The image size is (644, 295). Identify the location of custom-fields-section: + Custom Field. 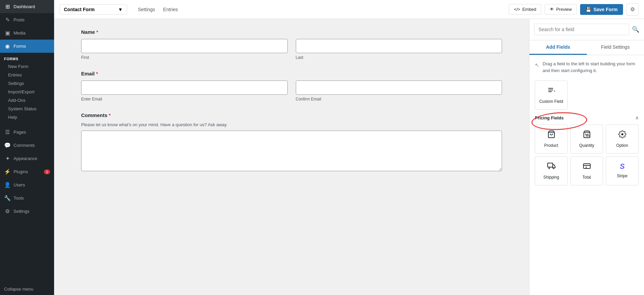
(587, 95).